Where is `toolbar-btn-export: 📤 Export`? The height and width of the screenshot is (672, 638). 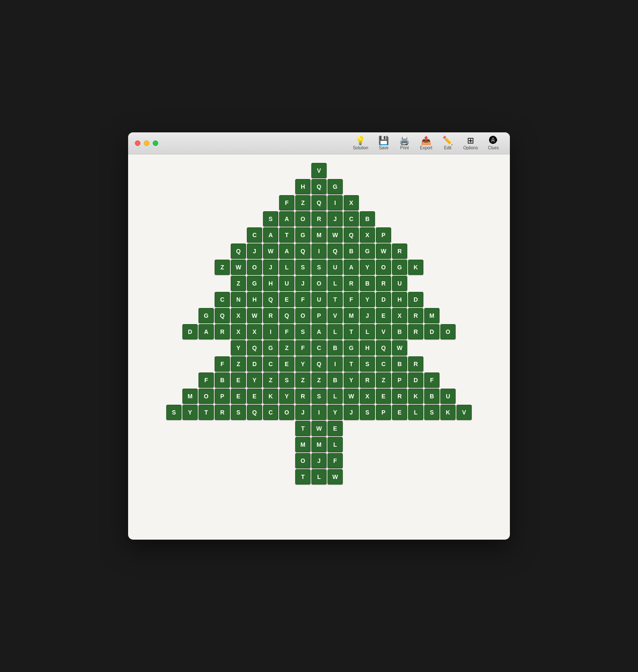 toolbar-btn-export: 📤 Export is located at coordinates (426, 143).